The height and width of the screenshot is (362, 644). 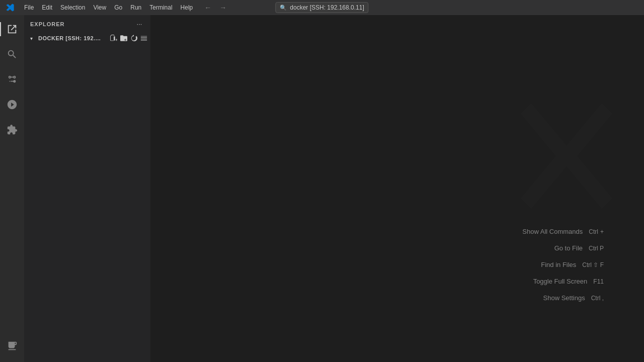 I want to click on refresh-button, so click(x=134, y=38).